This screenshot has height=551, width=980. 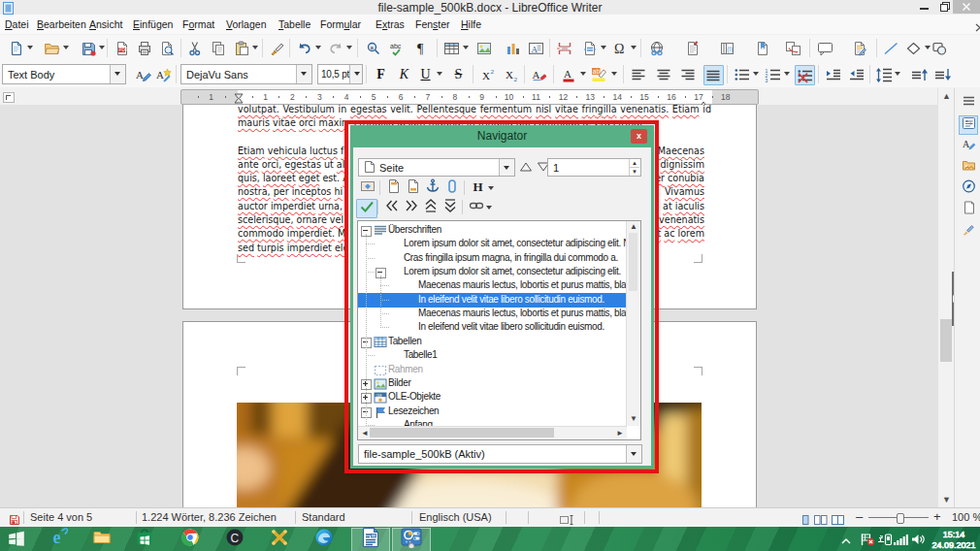 What do you see at coordinates (947, 500) in the screenshot?
I see `scroll-down-icon: ▼` at bounding box center [947, 500].